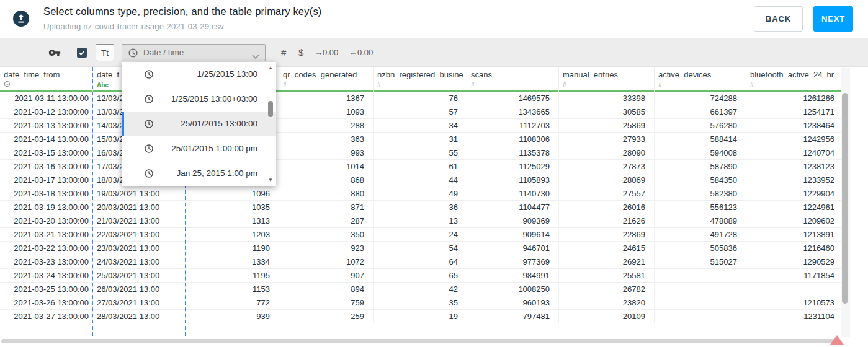 This screenshot has width=868, height=347. Describe the element at coordinates (660, 86) in the screenshot. I see `column-type-indicator: #` at that location.